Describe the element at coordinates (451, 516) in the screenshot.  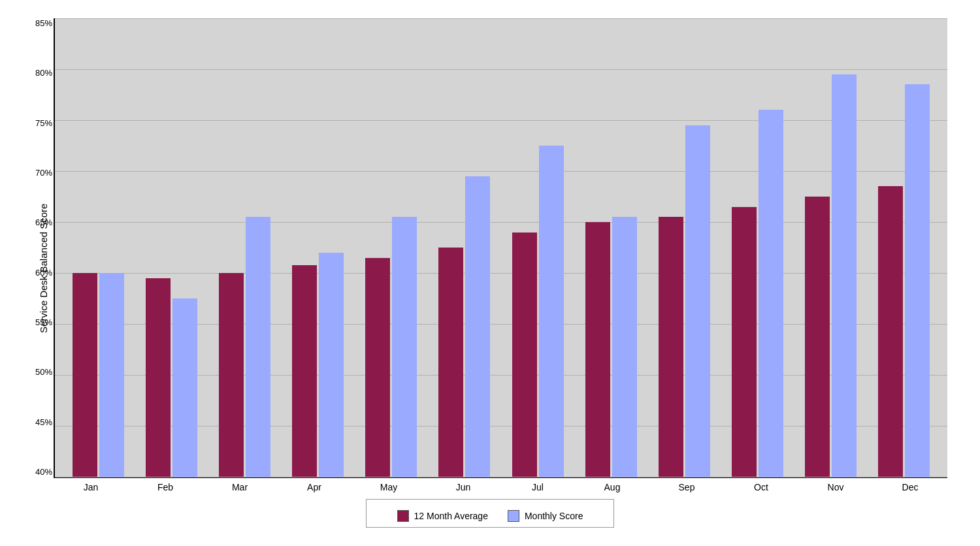
I see `legend-avg-label: 12 Month Average` at that location.